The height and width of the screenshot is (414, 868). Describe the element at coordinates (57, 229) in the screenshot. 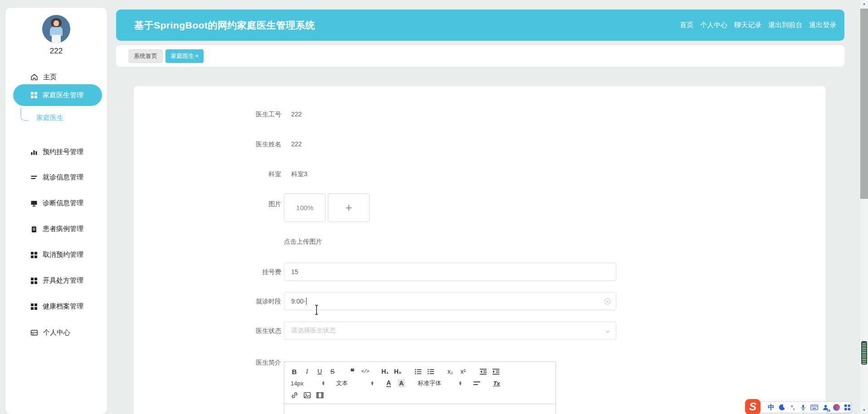

I see `sidebar-item-patient-case-mgmt: 患者病例管理` at that location.